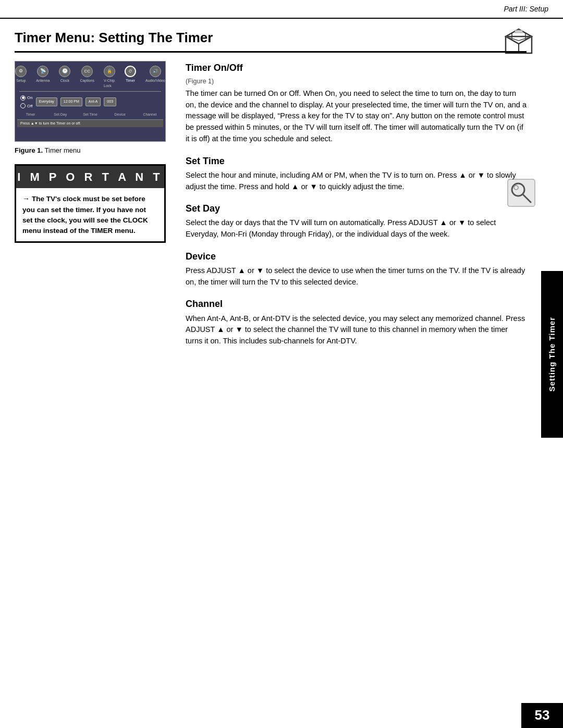 This screenshot has height=728, width=563. I want to click on btn-device: Ant-A, so click(93, 102).